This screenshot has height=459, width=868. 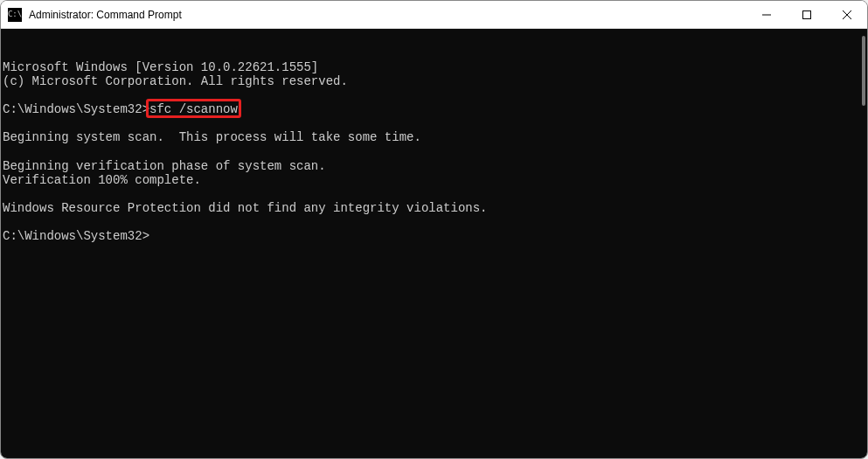 I want to click on close-icon, so click(x=847, y=15).